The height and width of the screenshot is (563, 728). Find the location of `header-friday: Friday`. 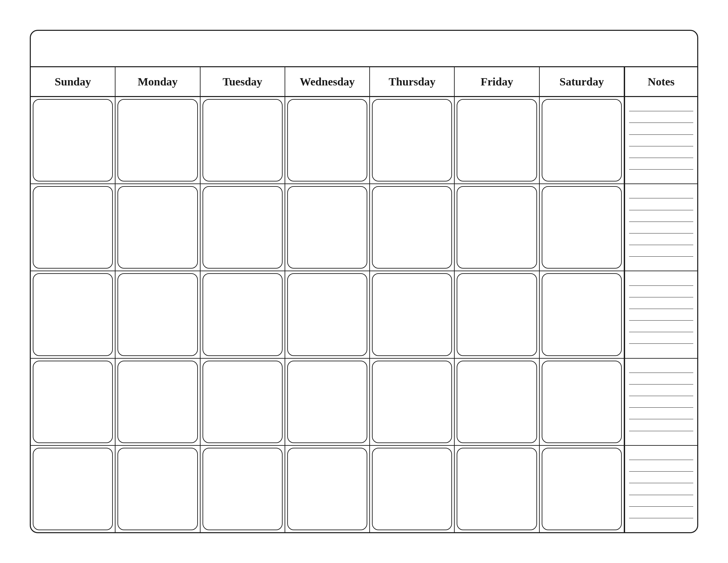

header-friday: Friday is located at coordinates (497, 82).